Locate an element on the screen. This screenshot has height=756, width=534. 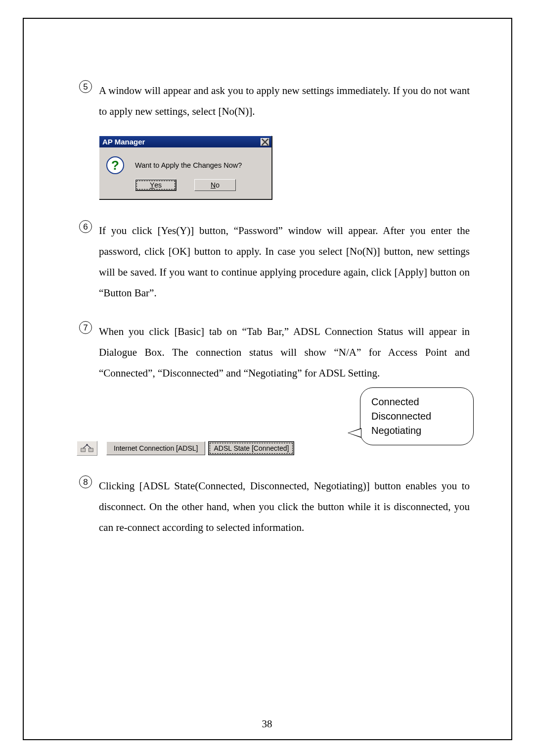
list-text-6: If you click [Yes(Y)] button, “Password”… is located at coordinates (284, 262).